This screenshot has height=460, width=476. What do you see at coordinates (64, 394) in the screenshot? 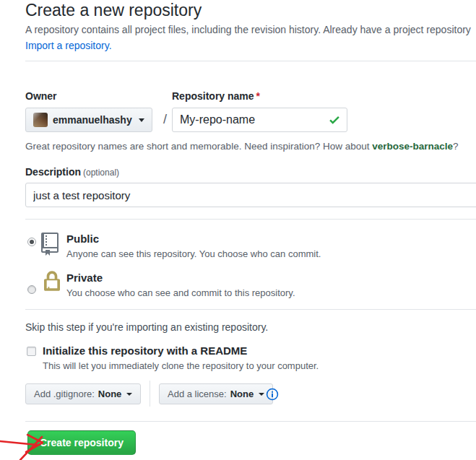
I see `gitignore-button-prefix: Add .gitignore:` at bounding box center [64, 394].